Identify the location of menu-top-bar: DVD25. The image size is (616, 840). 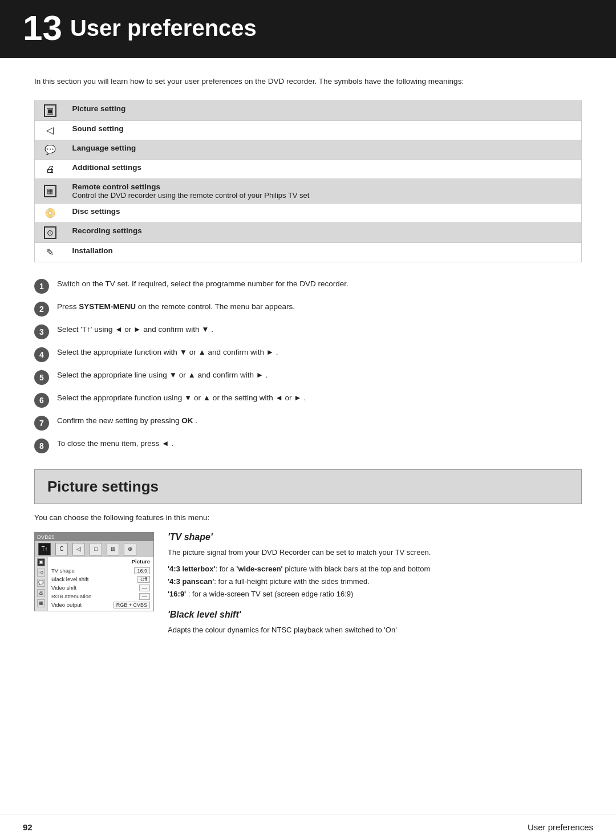
(94, 537).